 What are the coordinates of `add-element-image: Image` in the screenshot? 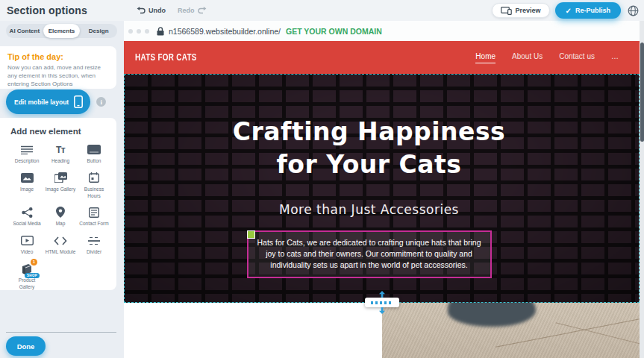 It's located at (27, 186).